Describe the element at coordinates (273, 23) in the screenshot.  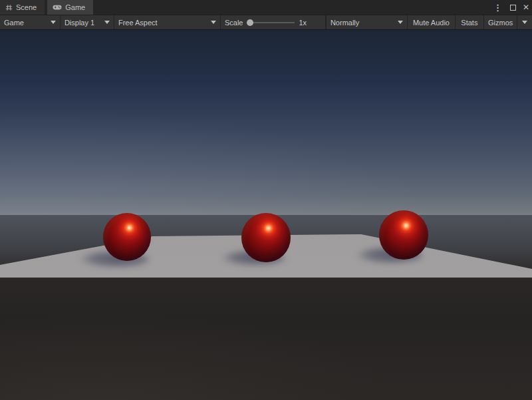
I see `scale-control: Scale 1x` at that location.